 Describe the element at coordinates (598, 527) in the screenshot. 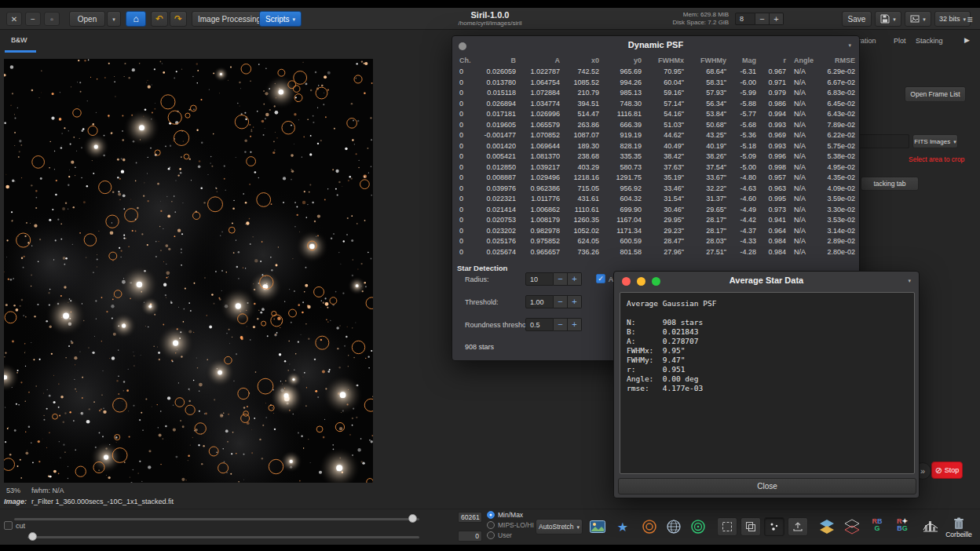

I see `image-display-icon` at that location.